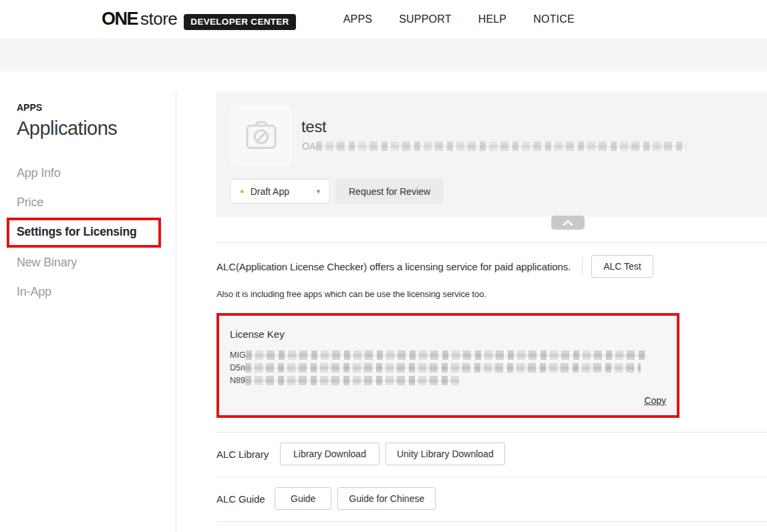 The image size is (767, 532). I want to click on library-download-button: Library Download, so click(330, 454).